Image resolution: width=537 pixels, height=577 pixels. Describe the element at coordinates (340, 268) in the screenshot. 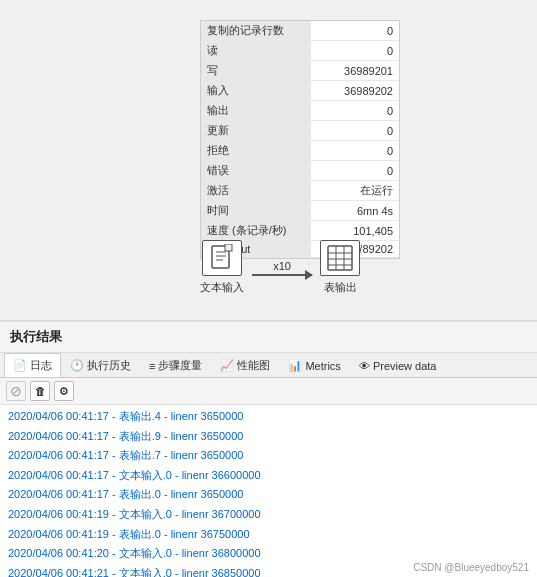

I see `table-output-node: 表输出` at that location.